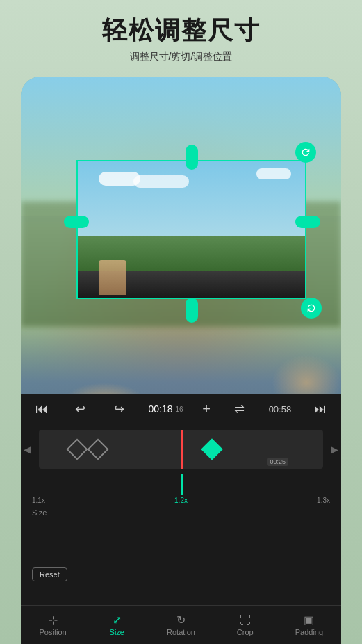  Describe the element at coordinates (53, 625) in the screenshot. I see `tab-position: ⊹ Position` at that location.